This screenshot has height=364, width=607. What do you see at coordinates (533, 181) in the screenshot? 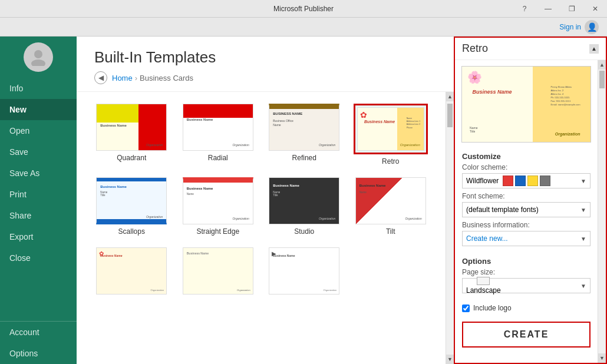
I see `swatch-yellow` at bounding box center [533, 181].